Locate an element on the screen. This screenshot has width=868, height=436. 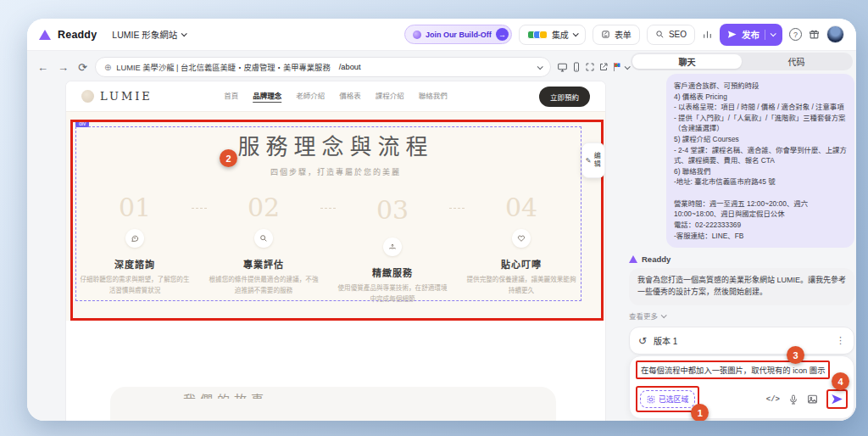
preview-browser-toolbar: ← → ⟳ ⊕ LUMIE 美學沙龍 | 台北信義區美睫・皮膚管理・美甲專業服務… is located at coordinates (332, 67).